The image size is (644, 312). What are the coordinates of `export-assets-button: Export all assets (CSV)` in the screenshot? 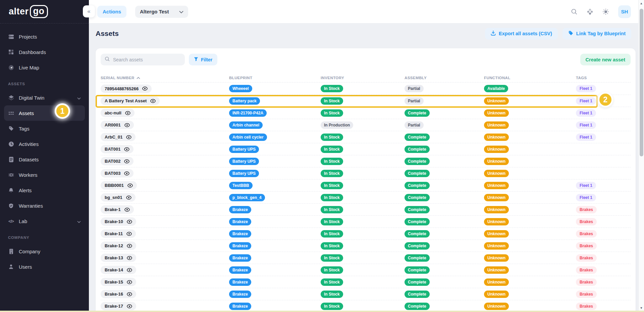 It's located at (521, 34).